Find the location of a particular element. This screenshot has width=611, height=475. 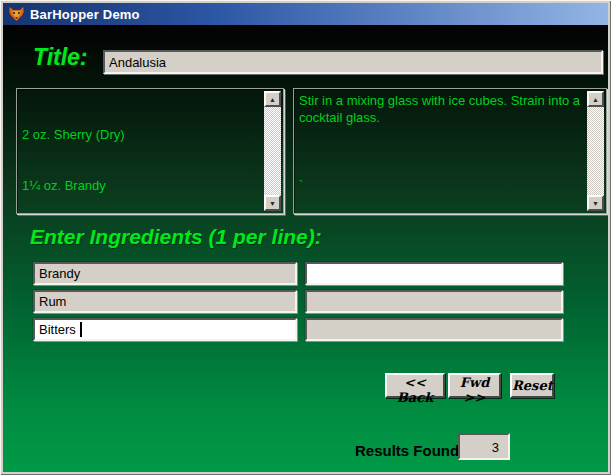

recipe-title-input is located at coordinates (353, 62).